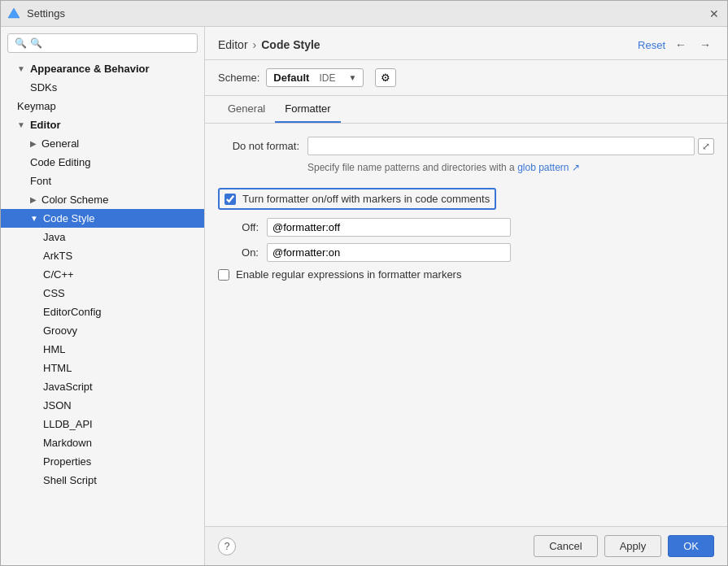  What do you see at coordinates (102, 181) in the screenshot?
I see `sidebar-item-font: Font` at bounding box center [102, 181].